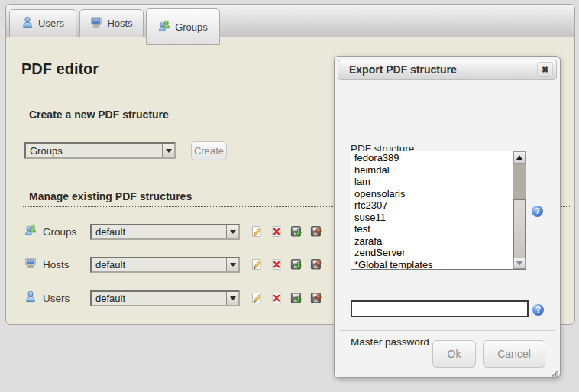 This screenshot has height=392, width=579. Describe the element at coordinates (165, 298) in the screenshot. I see `users-structure-select: default` at that location.